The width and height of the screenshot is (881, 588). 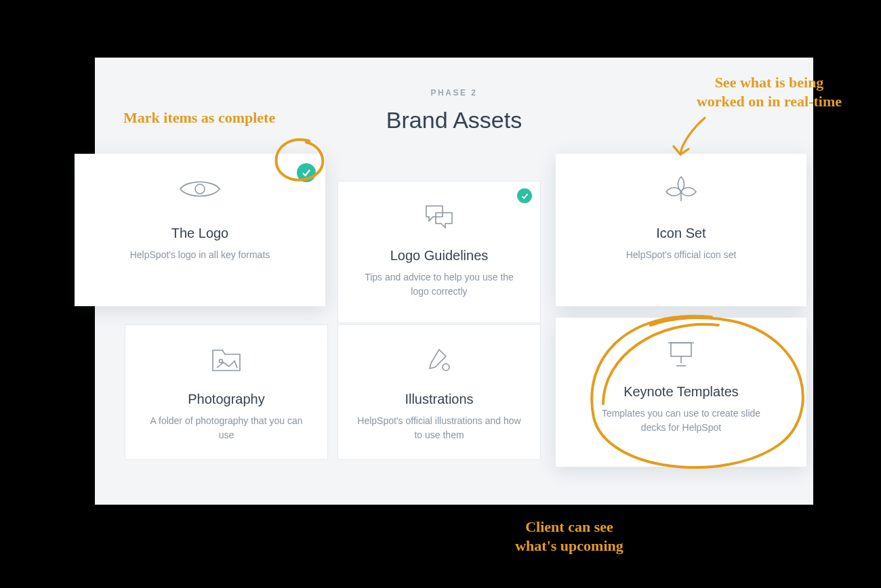 What do you see at coordinates (681, 230) in the screenshot?
I see `card-icon-set: Icon Set HelpSpot's official icon set` at bounding box center [681, 230].